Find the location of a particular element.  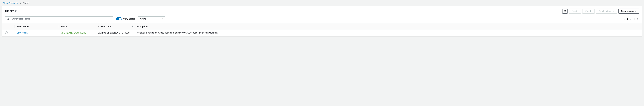

page-prev is located at coordinates (624, 19).